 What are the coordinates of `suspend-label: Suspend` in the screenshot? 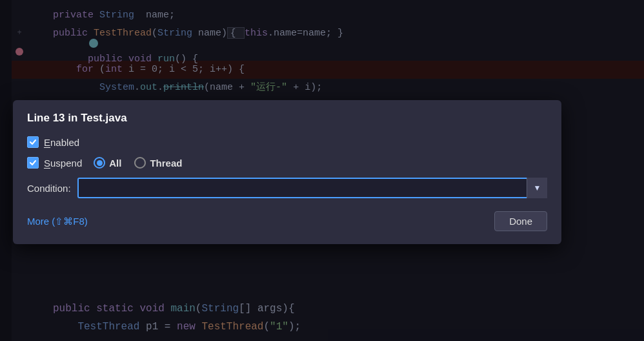 It's located at (63, 163).